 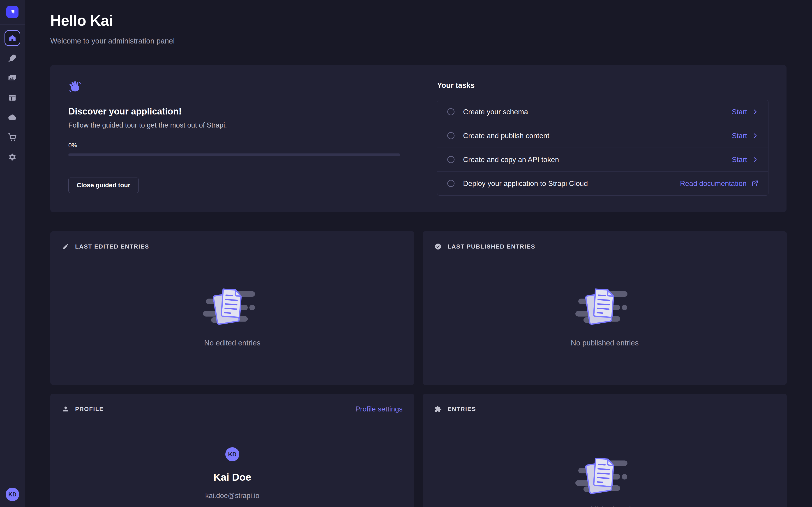 What do you see at coordinates (12, 78) in the screenshot?
I see `images-icon` at bounding box center [12, 78].